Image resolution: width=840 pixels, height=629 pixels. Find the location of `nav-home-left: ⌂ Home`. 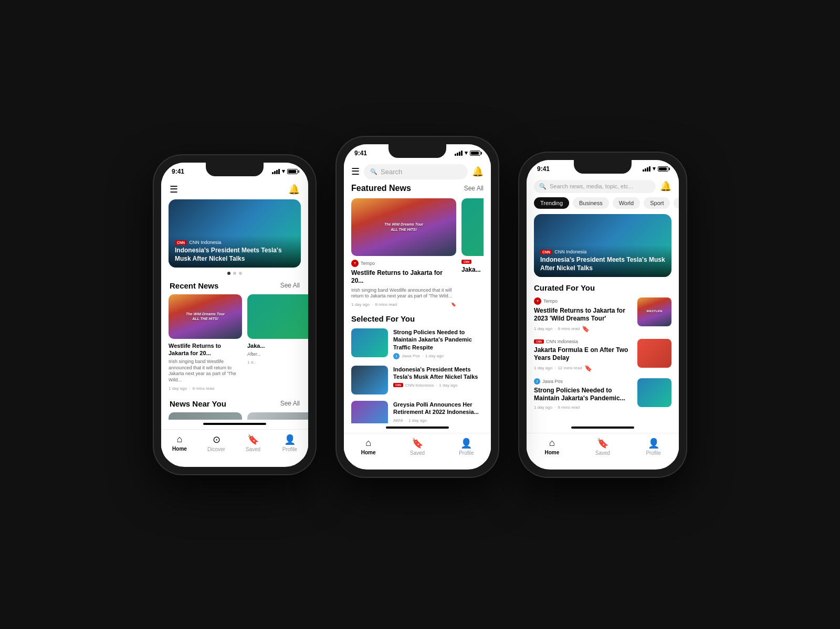

nav-home-left: ⌂ Home is located at coordinates (180, 443).